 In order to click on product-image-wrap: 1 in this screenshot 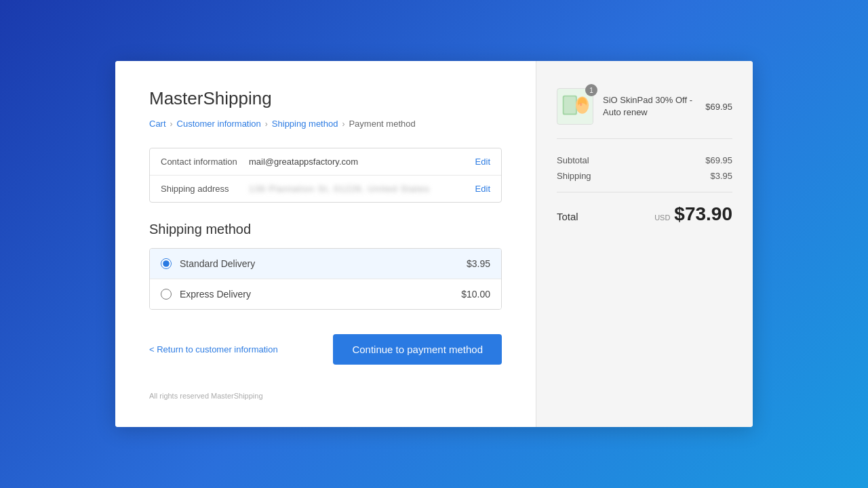, I will do `click(575, 106)`.